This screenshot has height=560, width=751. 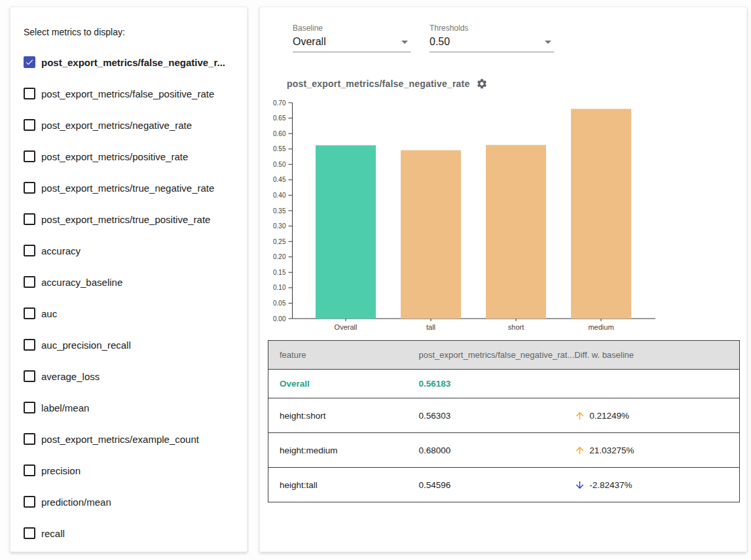 What do you see at coordinates (504, 485) in the screenshot?
I see `table-row-height:tall: height:tall0.54596-2.82437%` at bounding box center [504, 485].